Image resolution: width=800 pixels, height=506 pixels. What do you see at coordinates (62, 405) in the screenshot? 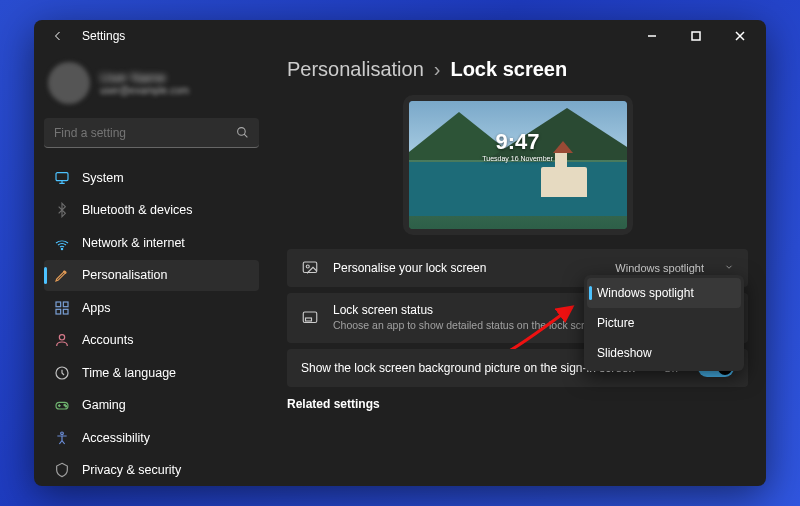
I see `gaming-icon` at bounding box center [62, 405].